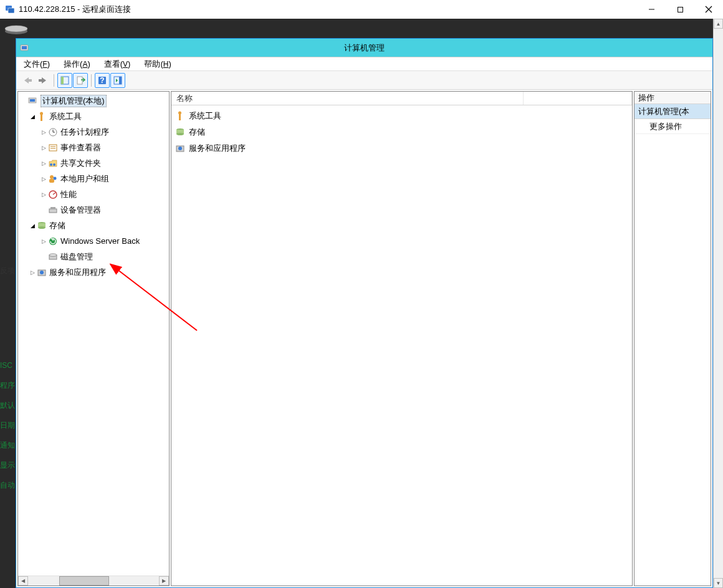 This screenshot has width=723, height=588. What do you see at coordinates (93, 147) in the screenshot?
I see `tree-event-viewer: ▷ 事件查看器` at bounding box center [93, 147].